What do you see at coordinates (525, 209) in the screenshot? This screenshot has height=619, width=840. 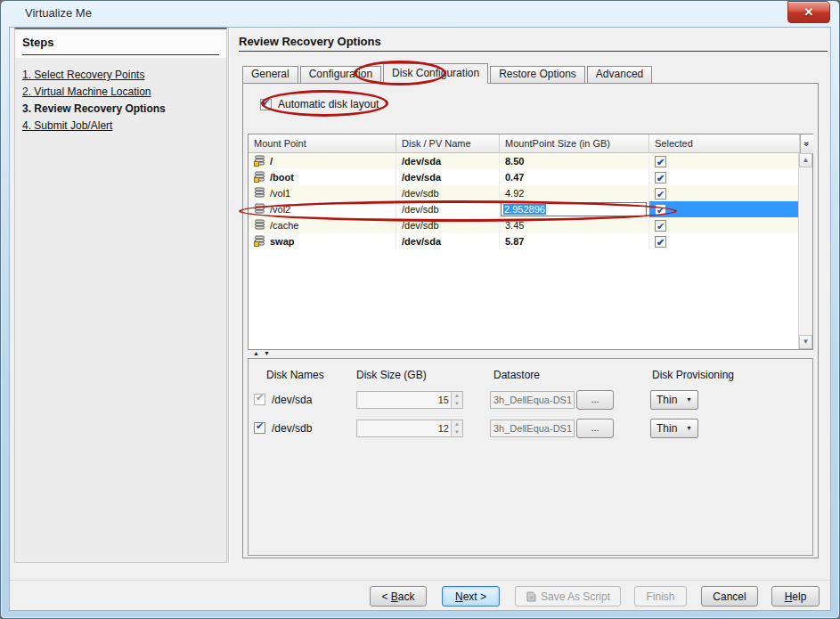 I see `selected-text: 2.952896` at bounding box center [525, 209].